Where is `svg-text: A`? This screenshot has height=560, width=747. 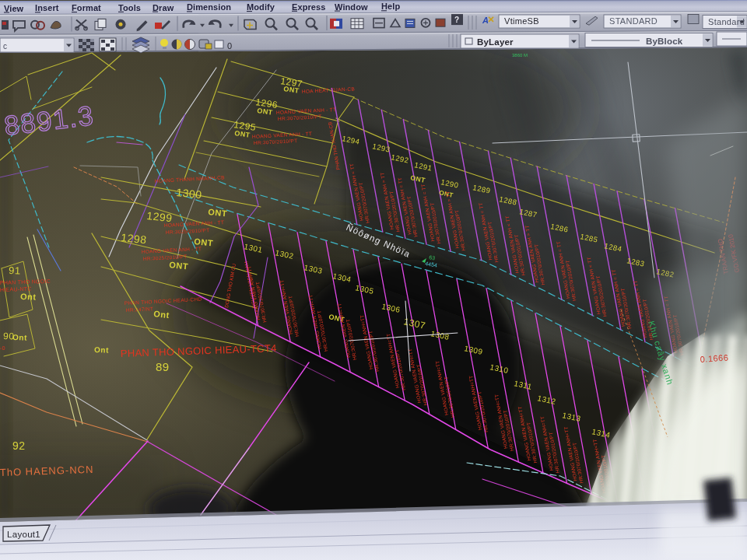
svg-text: A is located at coordinates (486, 20).